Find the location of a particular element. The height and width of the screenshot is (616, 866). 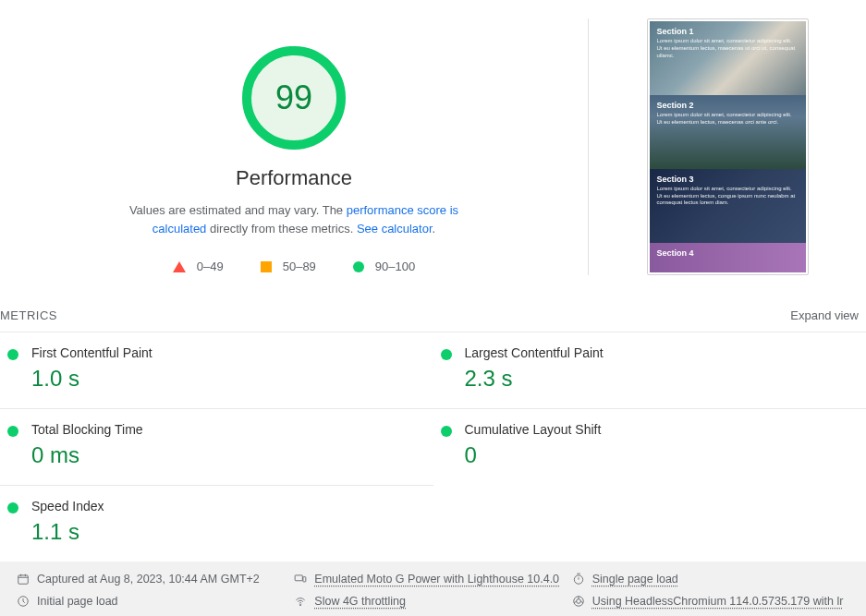

metric-label: Total Blocking Time is located at coordinates (87, 429).